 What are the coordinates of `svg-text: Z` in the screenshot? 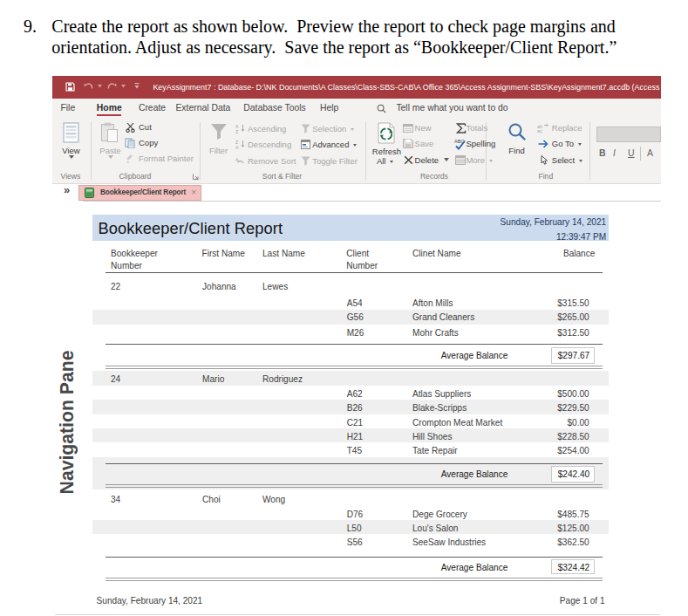 It's located at (237, 131).